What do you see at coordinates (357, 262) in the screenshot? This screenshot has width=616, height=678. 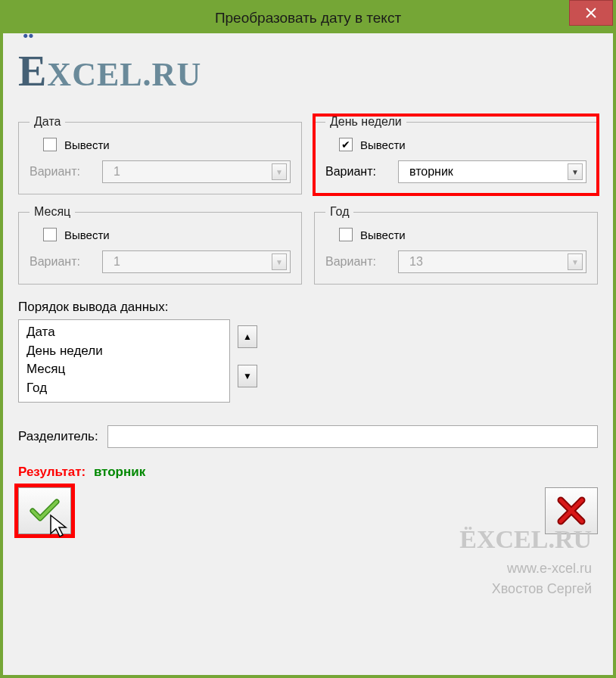 I see `label-year-variant: Вариант:` at bounding box center [357, 262].